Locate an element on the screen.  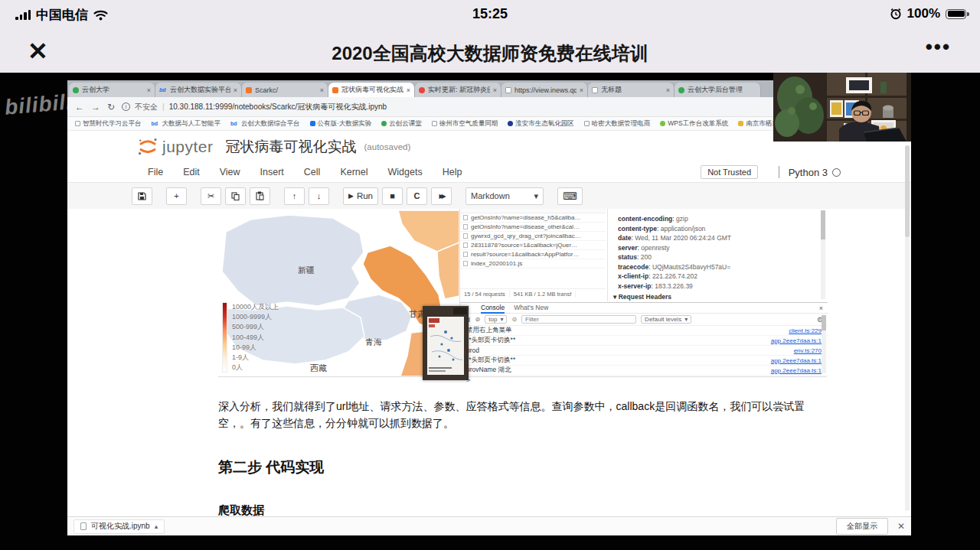
request-headers-section: ▾ Request Headers is located at coordinates (642, 297).